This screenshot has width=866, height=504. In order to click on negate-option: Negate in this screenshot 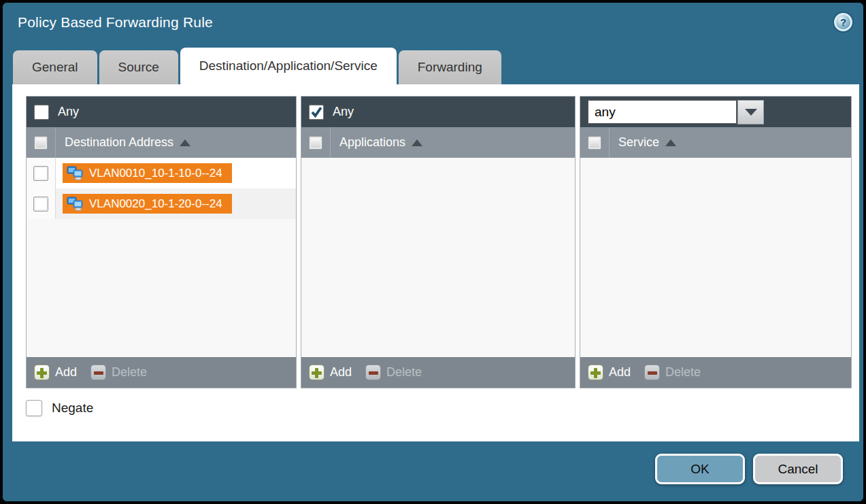, I will do `click(442, 408)`.